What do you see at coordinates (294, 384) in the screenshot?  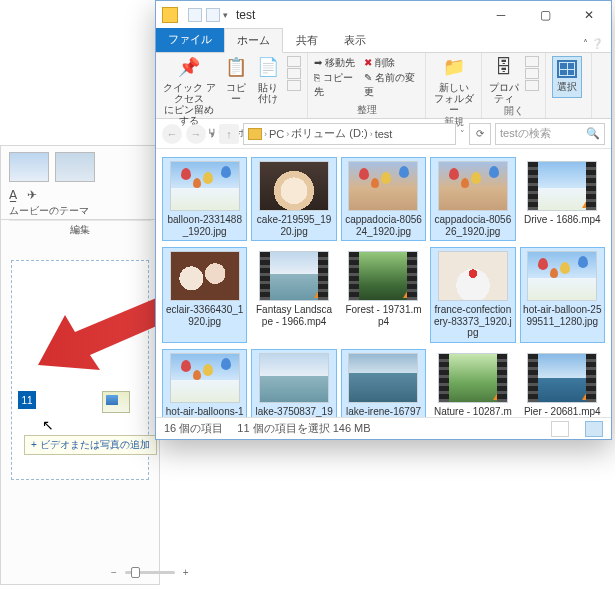 I see `file-item: lake-3750837_1920.jpg` at bounding box center [294, 384].